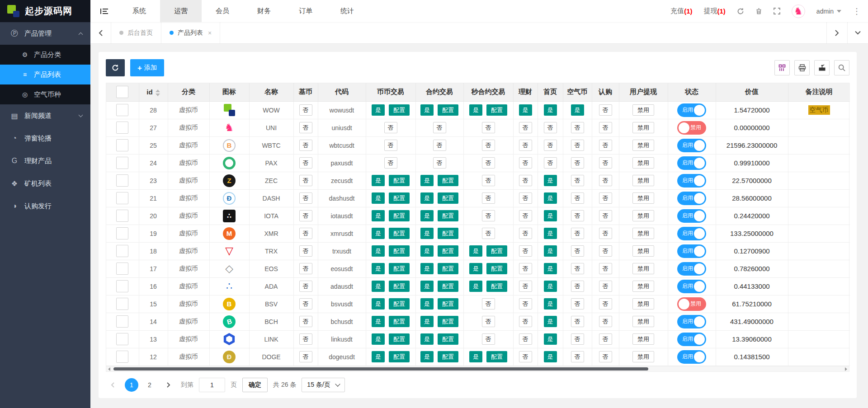  What do you see at coordinates (45, 33) in the screenshot?
I see `sidebar-item: Ⓟ产品管理` at bounding box center [45, 33].